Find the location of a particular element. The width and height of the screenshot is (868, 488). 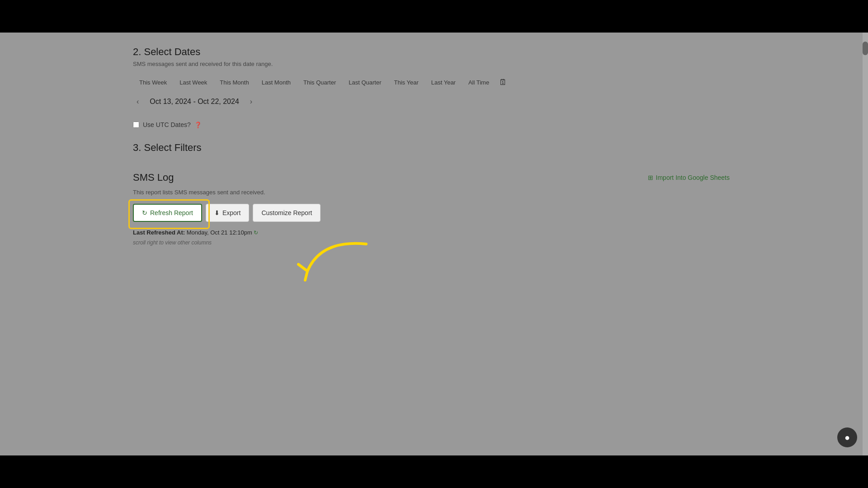

customize-report-label: Customize Report is located at coordinates (287, 213).